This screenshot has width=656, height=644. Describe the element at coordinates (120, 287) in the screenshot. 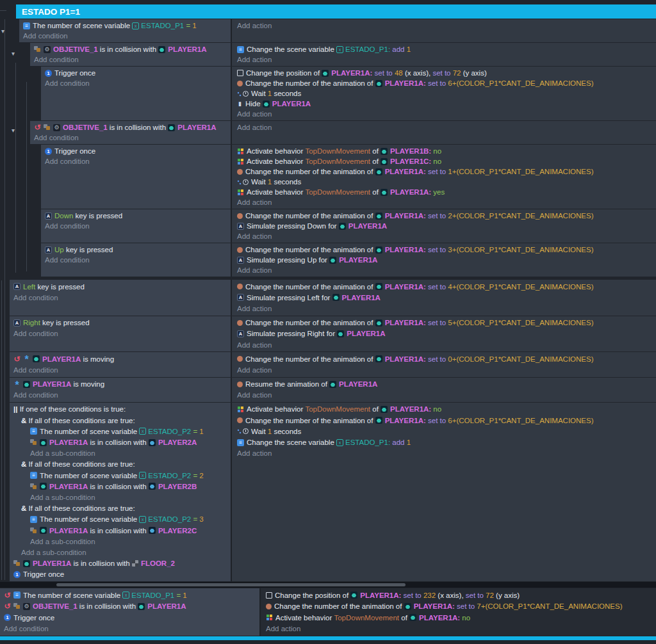

I see `condition-row: ALeft key is pressed` at that location.